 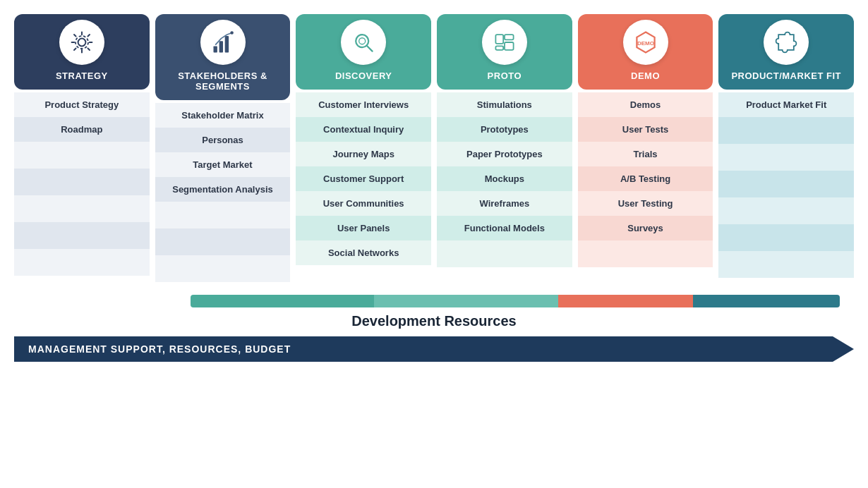 I want to click on progress-bar, so click(x=515, y=301).